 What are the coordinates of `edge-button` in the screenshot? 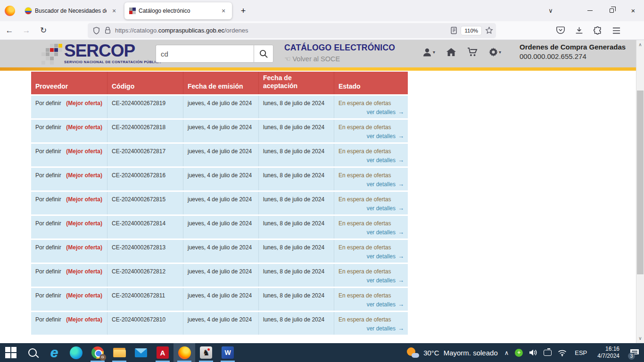 It's located at (76, 353).